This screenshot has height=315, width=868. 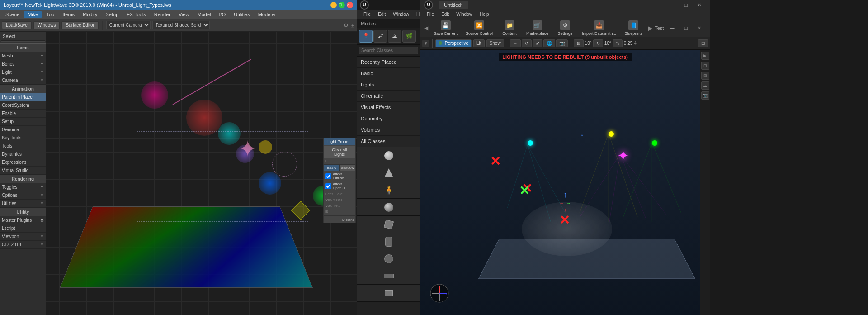 I want to click on thumb-plane, so click(x=389, y=276).